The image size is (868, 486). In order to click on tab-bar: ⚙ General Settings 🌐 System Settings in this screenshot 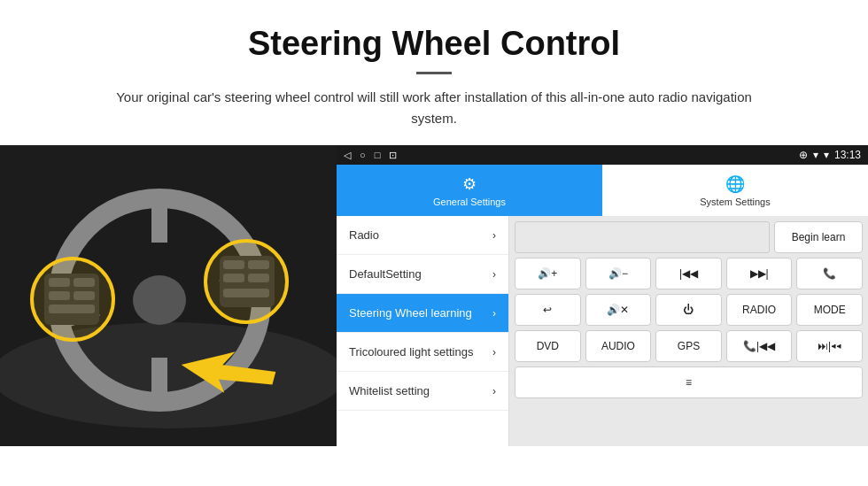, I will do `click(602, 190)`.